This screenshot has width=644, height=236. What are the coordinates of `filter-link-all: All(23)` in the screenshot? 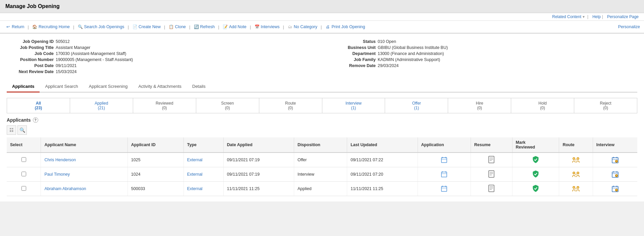 It's located at (38, 106).